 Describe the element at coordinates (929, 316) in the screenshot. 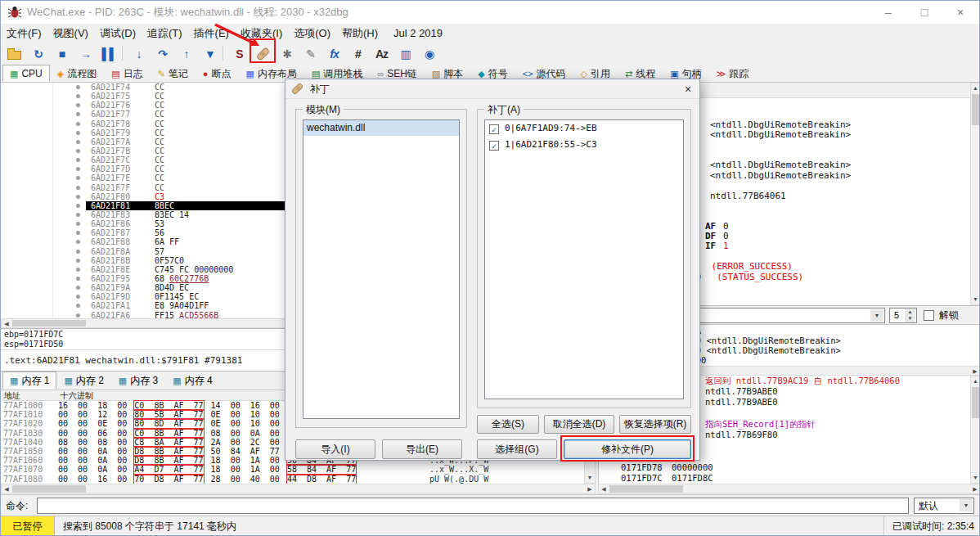

I see `unlock-checkbox` at that location.